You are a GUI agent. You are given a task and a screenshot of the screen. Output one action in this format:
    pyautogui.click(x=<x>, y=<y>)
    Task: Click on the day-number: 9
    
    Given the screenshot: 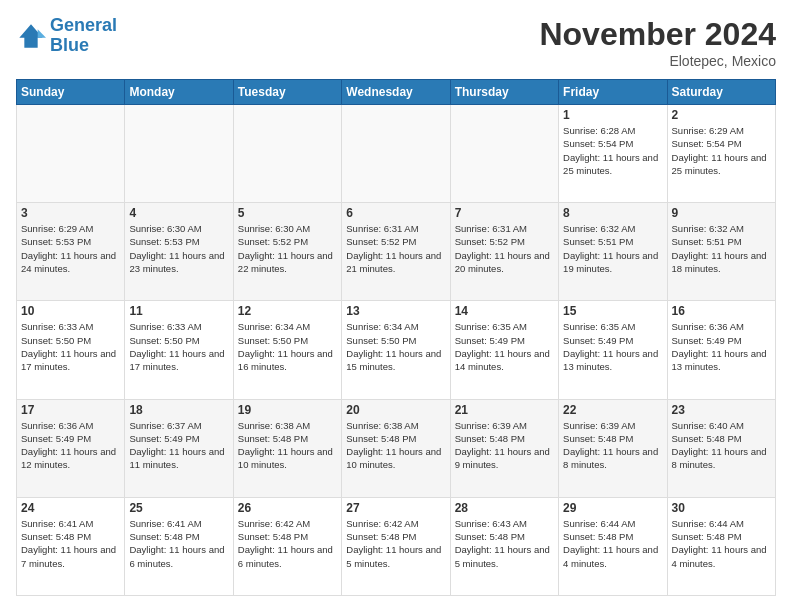 What is the action you would take?
    pyautogui.click(x=722, y=213)
    